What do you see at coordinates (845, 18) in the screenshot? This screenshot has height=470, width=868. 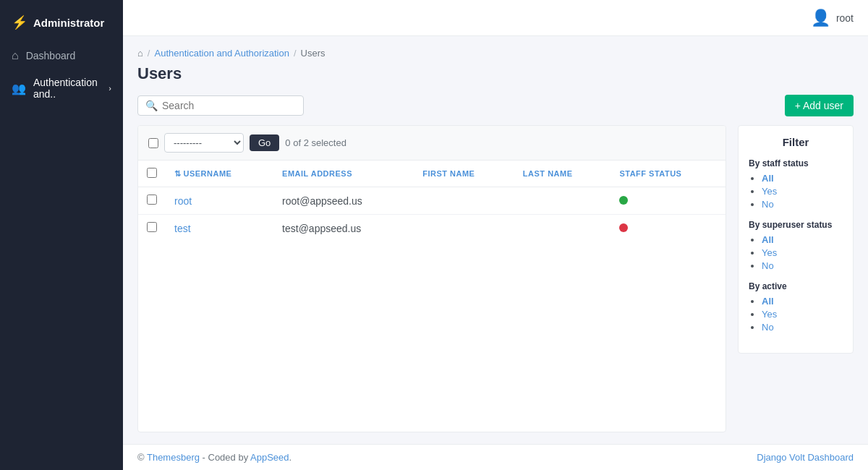 I see `topbar-username: root` at bounding box center [845, 18].